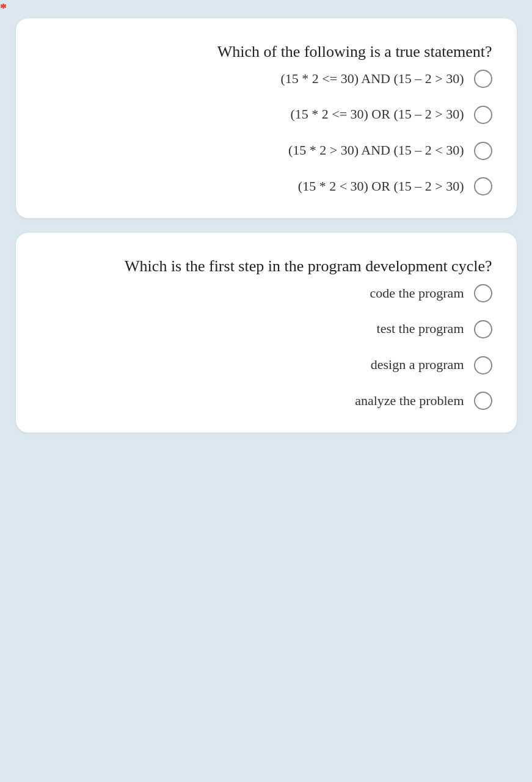 The width and height of the screenshot is (532, 782). What do you see at coordinates (266, 329) in the screenshot?
I see `option-item: test the program` at bounding box center [266, 329].